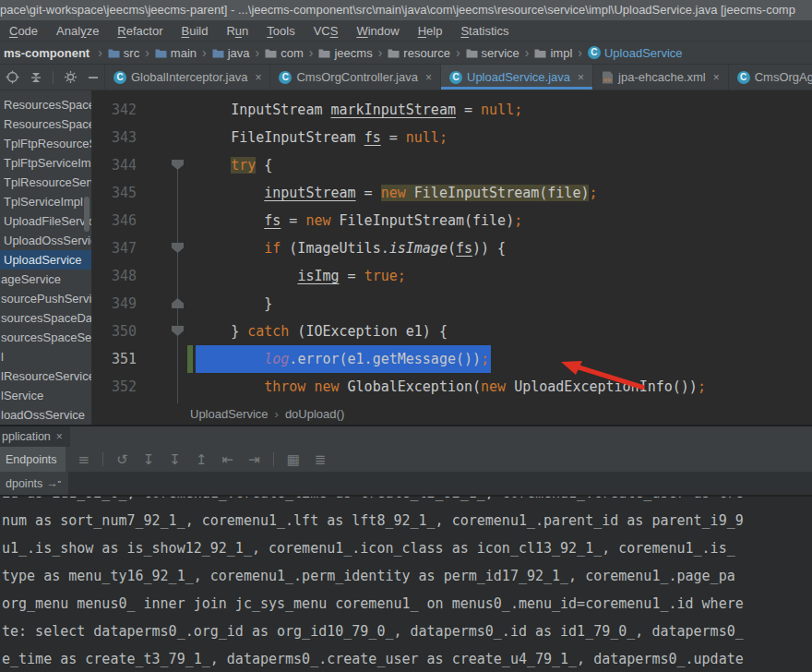  What do you see at coordinates (452, 248) in the screenshot?
I see `code-line-347: 347 if (ImageUtils.isImage(fs)) {` at bounding box center [452, 248].